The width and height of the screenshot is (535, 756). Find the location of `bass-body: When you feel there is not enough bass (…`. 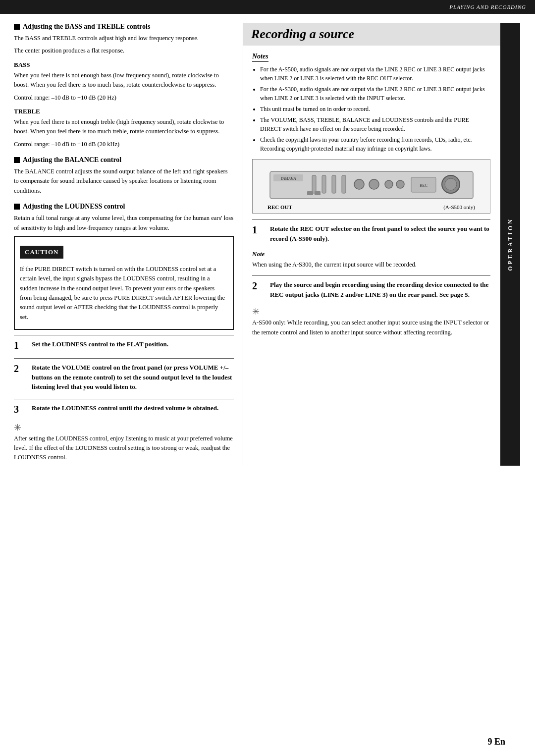

bass-body: When you feel there is not enough bass (… is located at coordinates (124, 80).